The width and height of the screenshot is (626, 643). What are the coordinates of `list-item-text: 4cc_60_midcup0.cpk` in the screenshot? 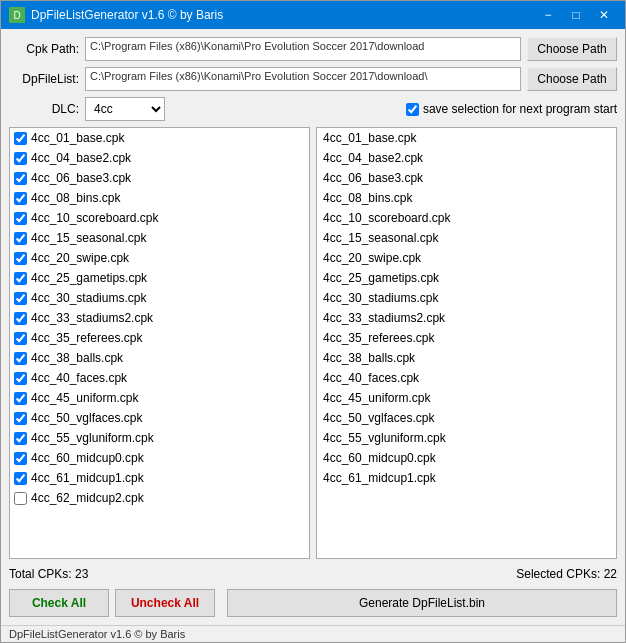 It's located at (88, 458).